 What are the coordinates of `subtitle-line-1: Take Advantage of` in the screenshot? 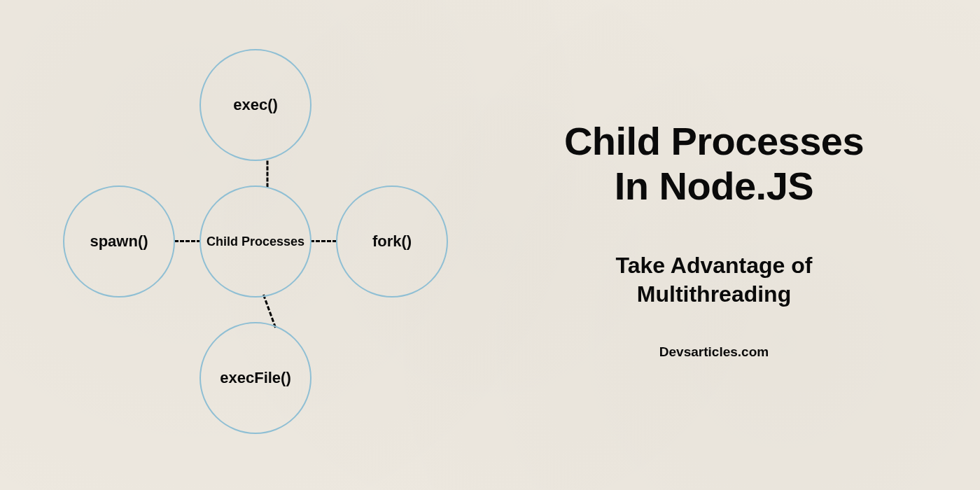 It's located at (714, 265).